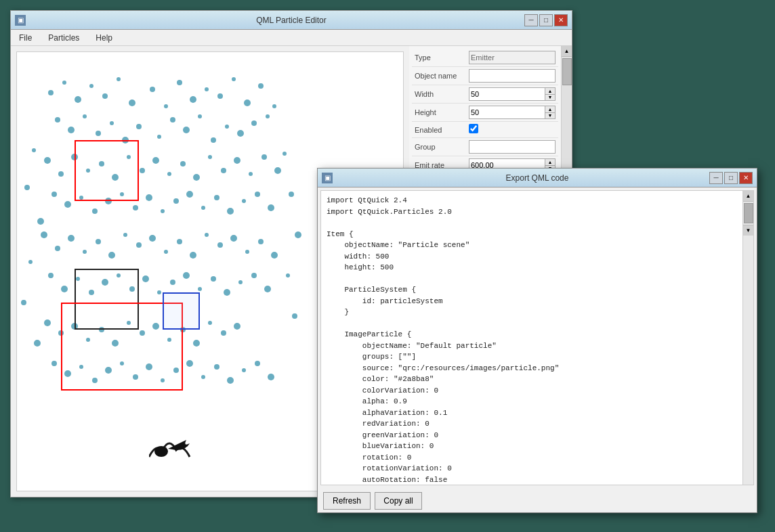  What do you see at coordinates (512, 76) in the screenshot?
I see `prop-objectname-value` at bounding box center [512, 76].